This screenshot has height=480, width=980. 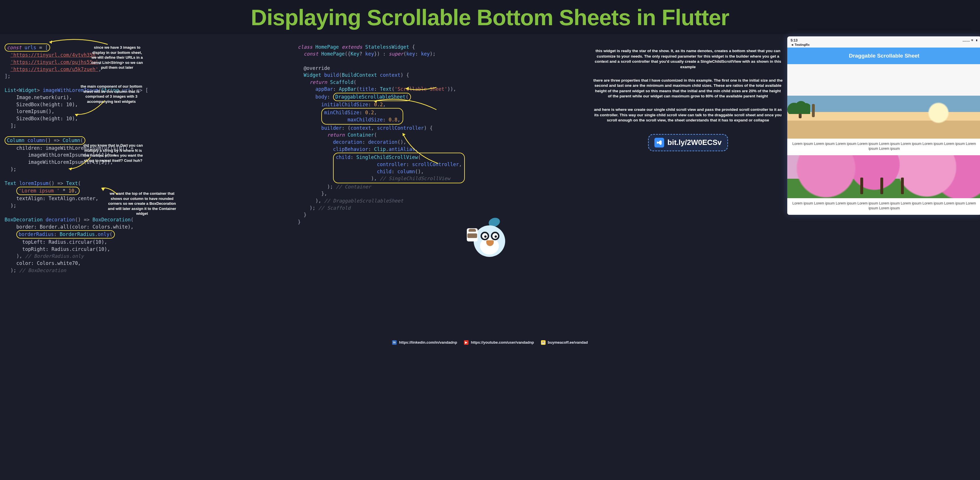 What do you see at coordinates (565, 343) in the screenshot?
I see `footer-bmc: ☕ buymeacoff.ee/vandad` at bounding box center [565, 343].